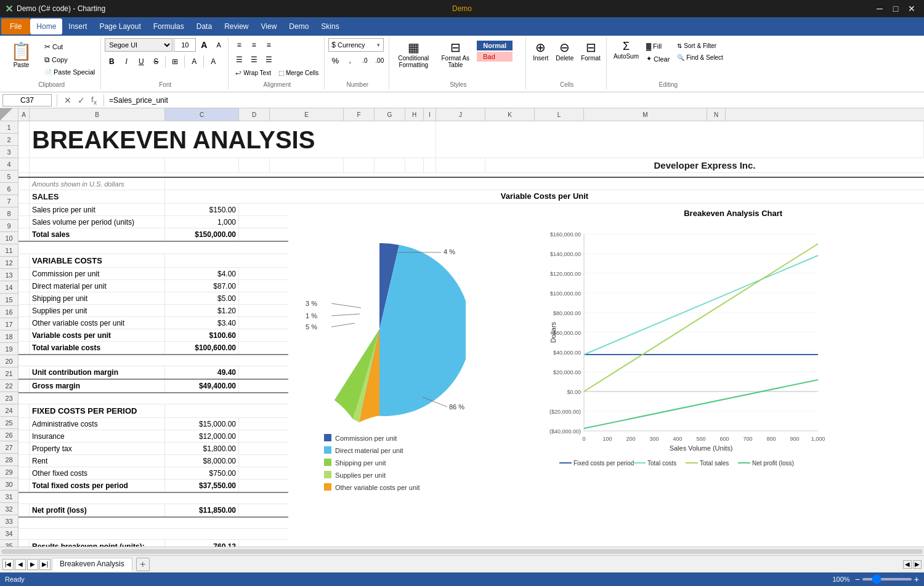 The width and height of the screenshot is (924, 586). Describe the element at coordinates (8, 564) in the screenshot. I see `tab-nav-first: |◀` at that location.